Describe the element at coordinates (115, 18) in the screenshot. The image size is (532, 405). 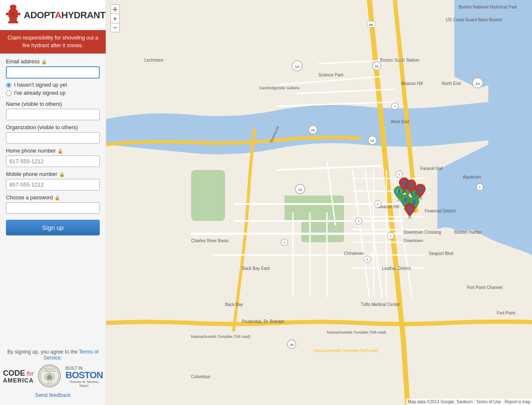
I see `map-controls: + −` at that location.